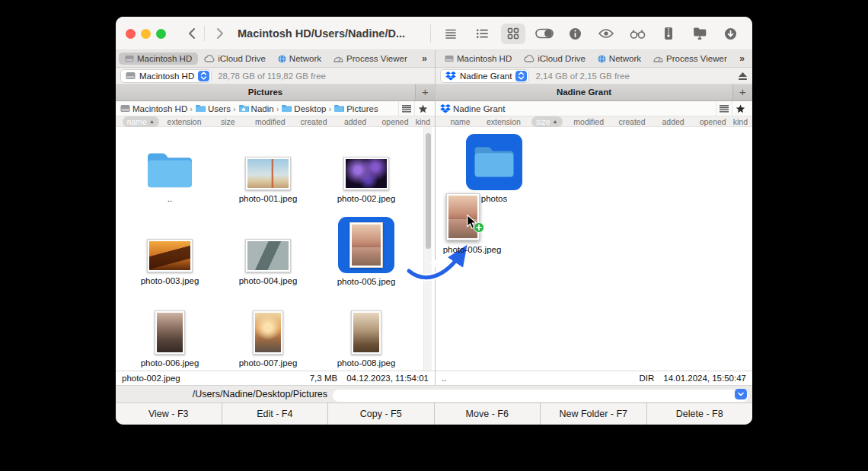 This screenshot has width=868, height=471. Describe the element at coordinates (268, 256) in the screenshot. I see `photo-thumbnail` at that location.